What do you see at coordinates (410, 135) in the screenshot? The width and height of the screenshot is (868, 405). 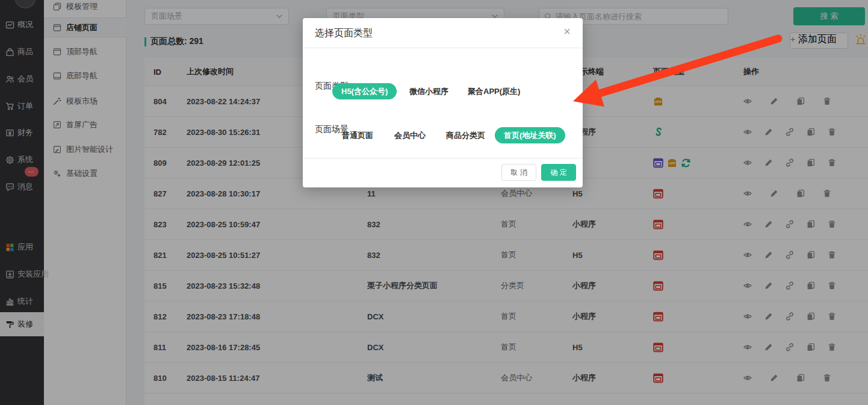 I see `option-member-center: 会员中心` at bounding box center [410, 135].